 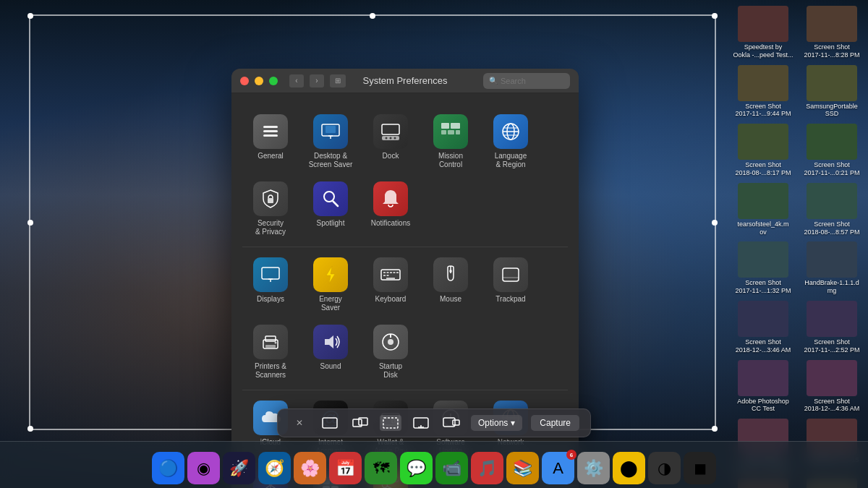 What do you see at coordinates (832, 287) in the screenshot?
I see `file-label: HandBrake-1.1.1.d mg` at bounding box center [832, 287].